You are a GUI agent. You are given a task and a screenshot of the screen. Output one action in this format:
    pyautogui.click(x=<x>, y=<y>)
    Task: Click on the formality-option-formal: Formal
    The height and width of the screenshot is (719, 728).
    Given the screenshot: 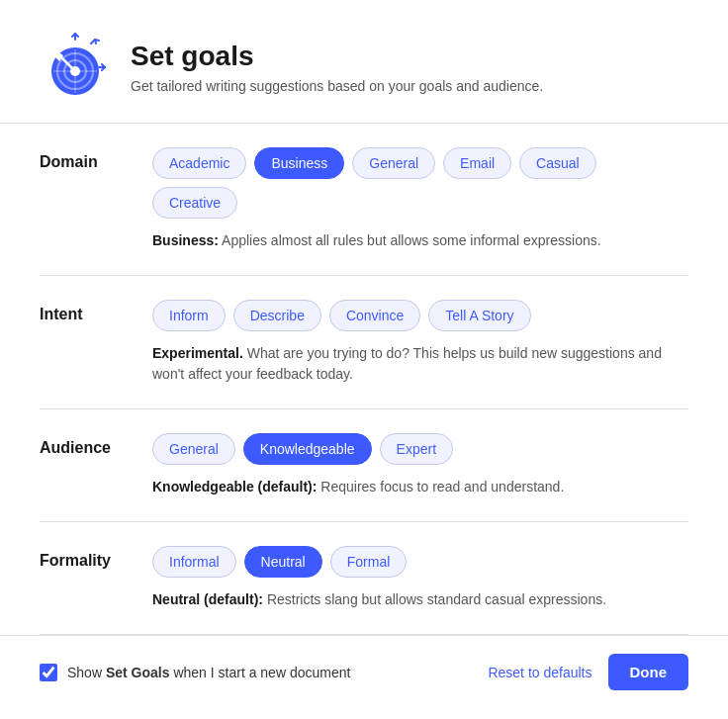 What is the action you would take?
    pyautogui.click(x=369, y=562)
    